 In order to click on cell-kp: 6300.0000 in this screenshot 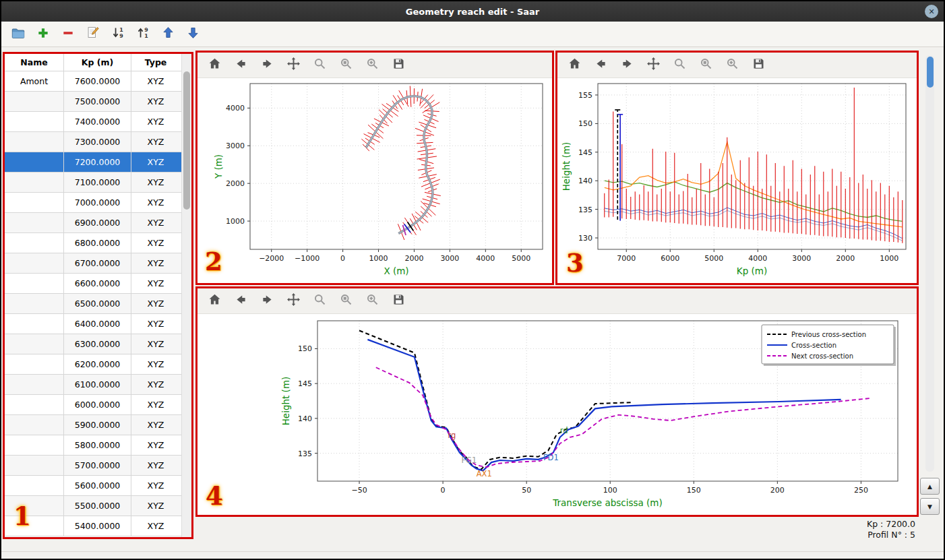, I will do `click(98, 344)`.